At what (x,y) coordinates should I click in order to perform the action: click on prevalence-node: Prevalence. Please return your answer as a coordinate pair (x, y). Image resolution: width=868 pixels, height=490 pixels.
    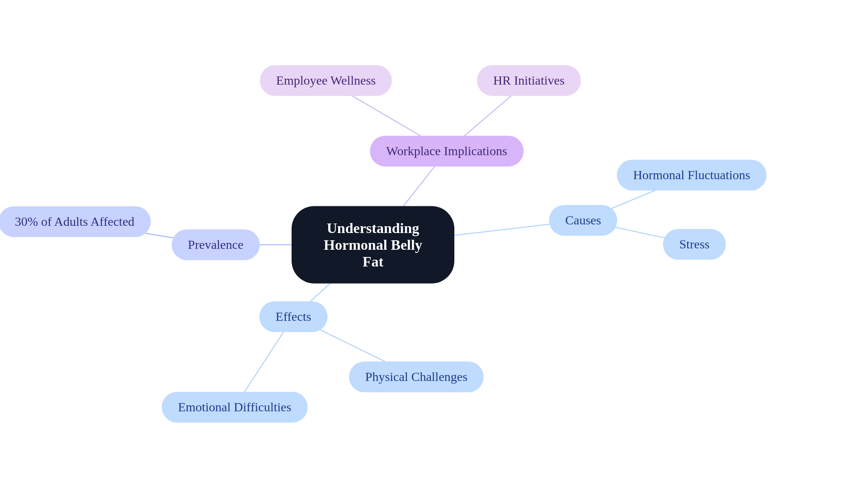
    Looking at the image, I should click on (216, 245).